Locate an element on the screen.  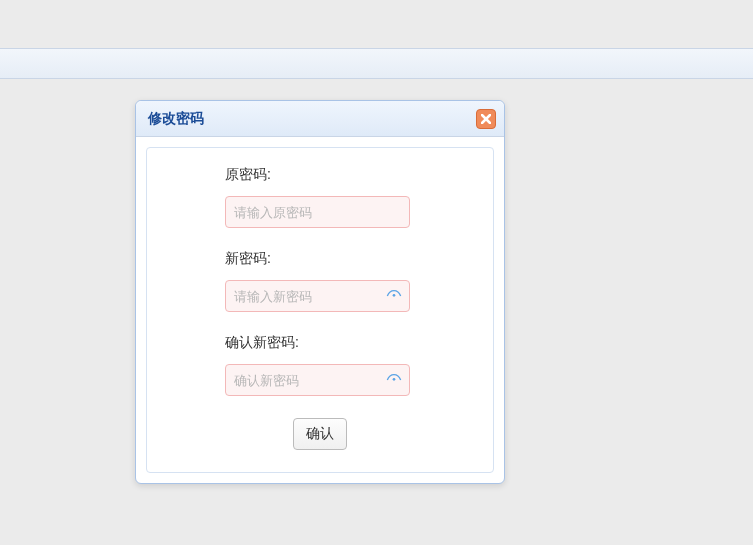
close-button is located at coordinates (486, 119).